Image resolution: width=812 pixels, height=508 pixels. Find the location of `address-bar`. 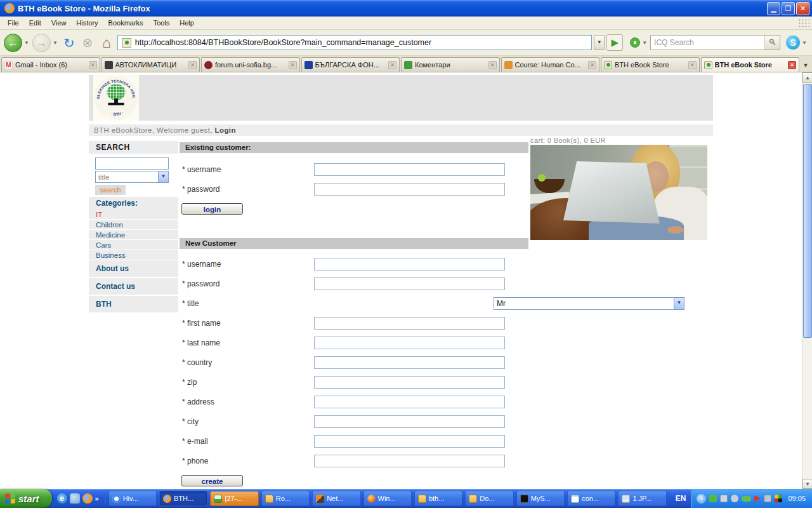

address-bar is located at coordinates (355, 43).